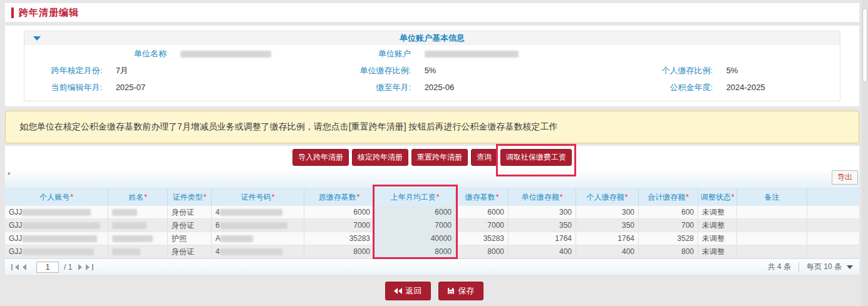  I want to click on save-button: 保存, so click(461, 291).